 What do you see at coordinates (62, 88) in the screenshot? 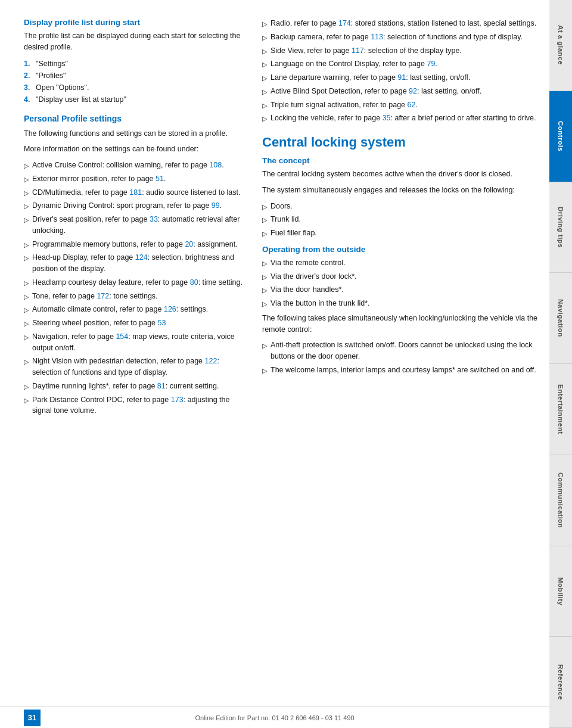
I see `step-3-text: Open "Options".` at bounding box center [62, 88].